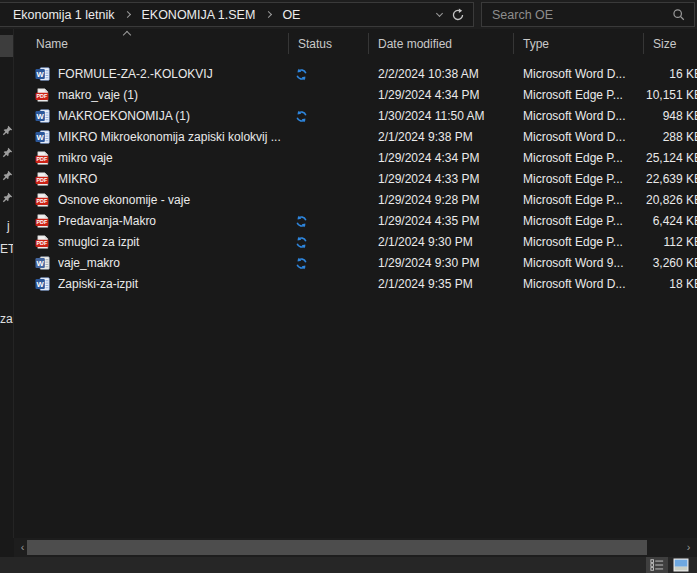 This screenshot has height=573, width=697. I want to click on file-size: 16 KB, so click(626, 74).